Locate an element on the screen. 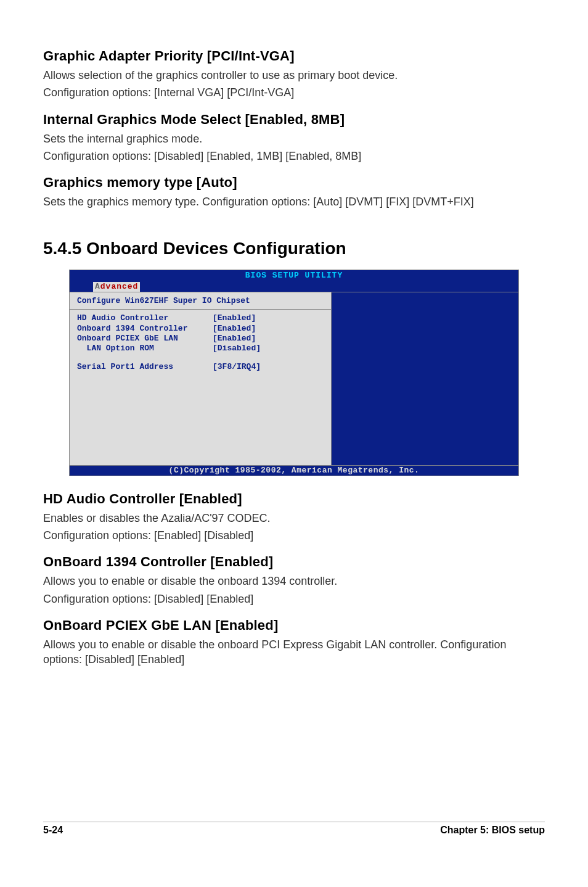 This screenshot has height=887, width=588. text-onboard-1394-options: Configuration options: [Disabled] [Enabl… is located at coordinates (294, 599).